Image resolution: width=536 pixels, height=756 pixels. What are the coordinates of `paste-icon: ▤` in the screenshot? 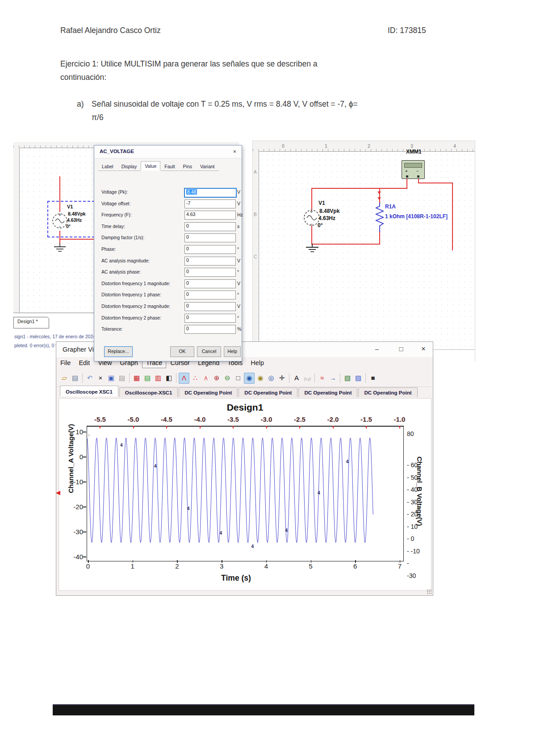 It's located at (122, 378).